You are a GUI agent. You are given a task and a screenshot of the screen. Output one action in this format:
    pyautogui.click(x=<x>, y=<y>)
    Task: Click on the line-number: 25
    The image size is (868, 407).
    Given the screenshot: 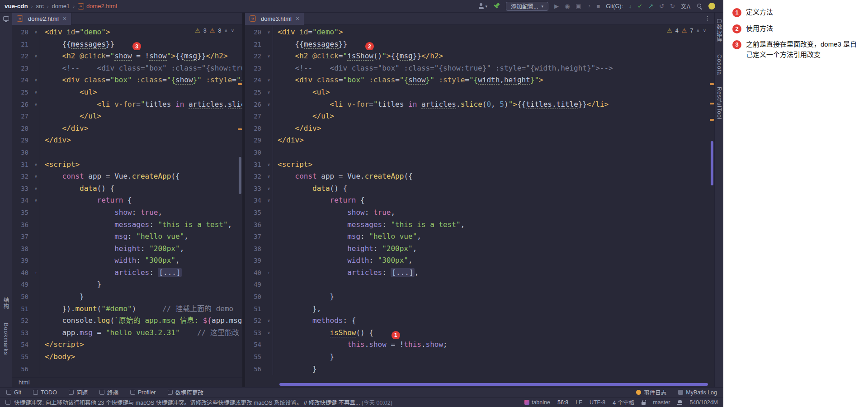 What is the action you would take?
    pyautogui.click(x=22, y=92)
    